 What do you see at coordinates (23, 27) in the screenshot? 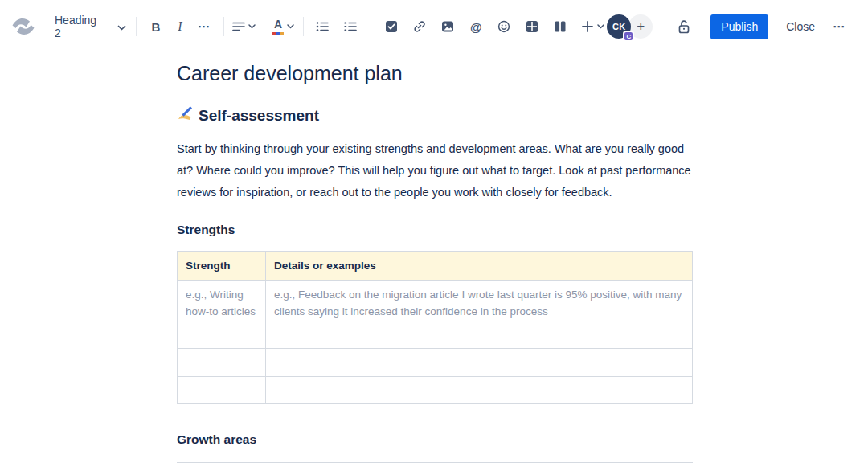
I see `confluence-logo-icon` at bounding box center [23, 27].